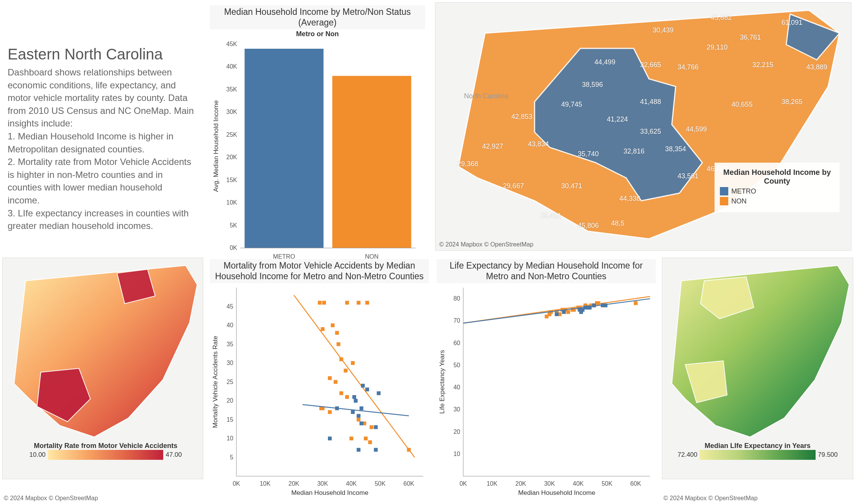  Describe the element at coordinates (546, 379) in the screenshot. I see `scatter-life-panel: Life Expectancy by Median Household Inco…` at that location.